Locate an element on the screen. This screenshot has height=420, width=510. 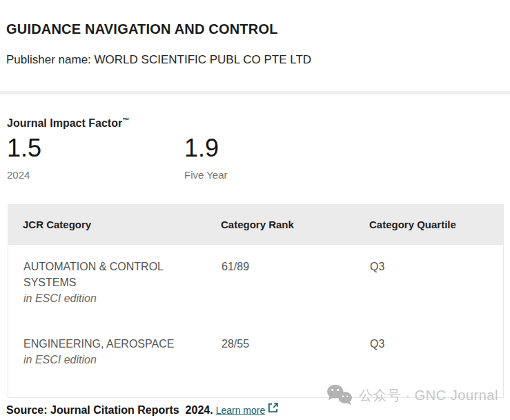
category-cell: AUTOMATION & CONTROL SYSTEMS in ESCI edi… is located at coordinates (123, 283).